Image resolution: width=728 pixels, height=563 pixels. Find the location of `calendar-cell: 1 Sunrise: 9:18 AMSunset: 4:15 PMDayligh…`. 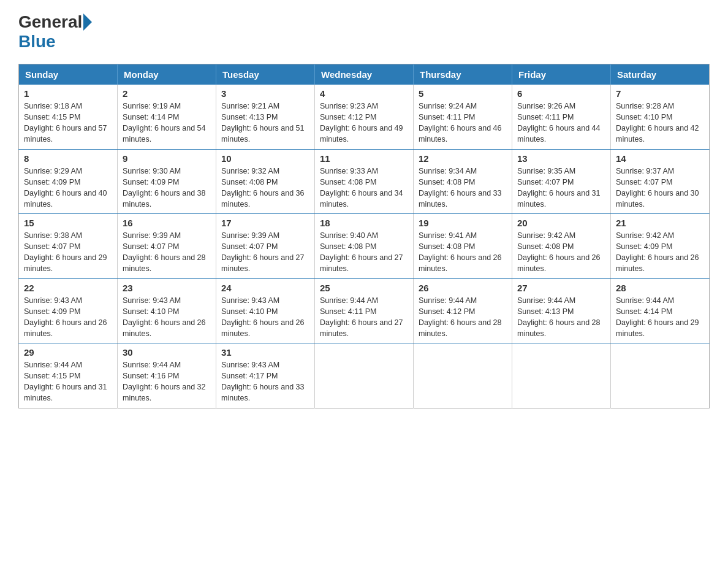

calendar-cell: 1 Sunrise: 9:18 AMSunset: 4:15 PMDayligh… is located at coordinates (69, 117).